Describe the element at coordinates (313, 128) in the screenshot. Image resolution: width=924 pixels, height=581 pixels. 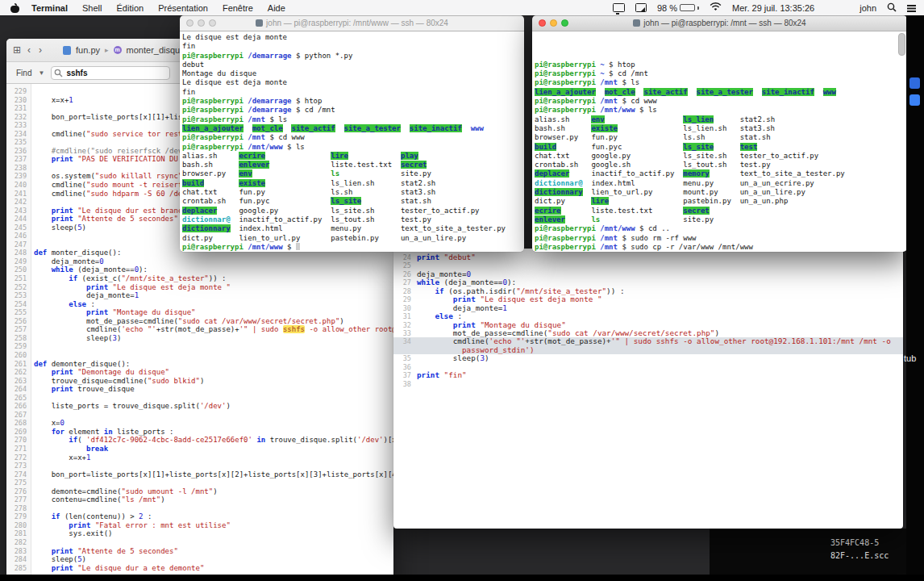
I see `code-token: site_actif` at that location.